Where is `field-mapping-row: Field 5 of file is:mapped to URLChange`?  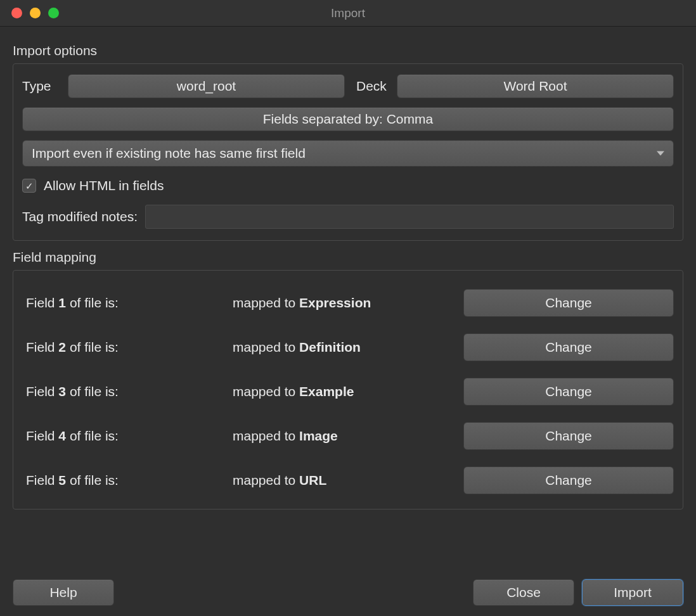 field-mapping-row: Field 5 of file is:mapped to URLChange is located at coordinates (348, 480).